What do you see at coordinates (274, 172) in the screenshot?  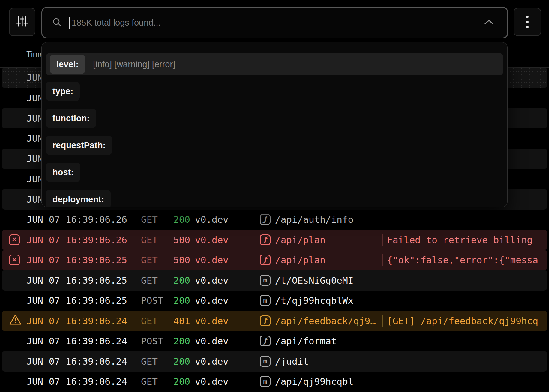 I see `suggestion-item-host: host:` at bounding box center [274, 172].